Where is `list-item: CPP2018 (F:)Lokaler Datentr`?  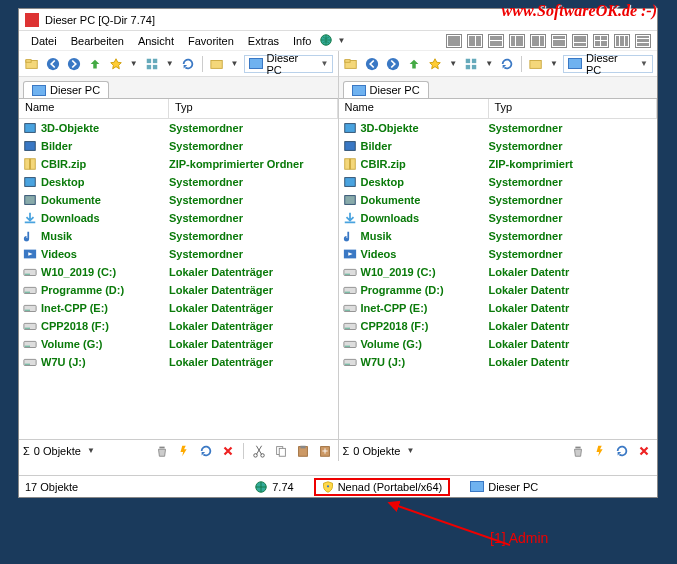 list-item: CPP2018 (F:)Lokaler Datentr is located at coordinates (498, 326).